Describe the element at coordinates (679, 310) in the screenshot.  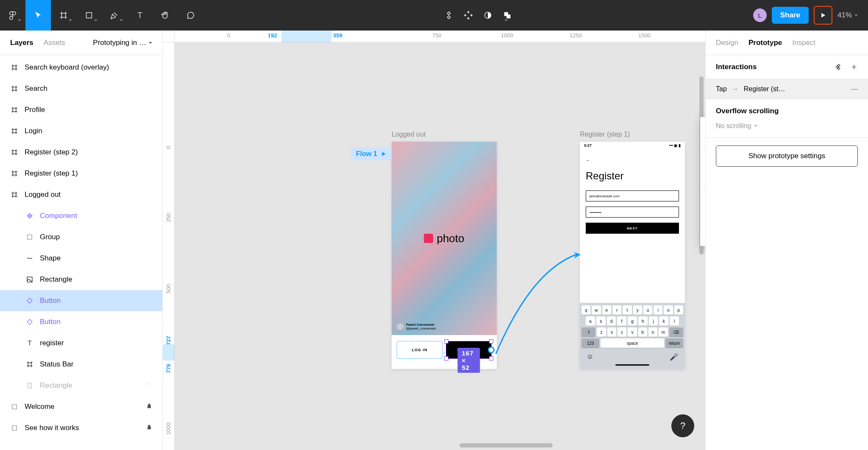
I see `key-p: p` at that location.